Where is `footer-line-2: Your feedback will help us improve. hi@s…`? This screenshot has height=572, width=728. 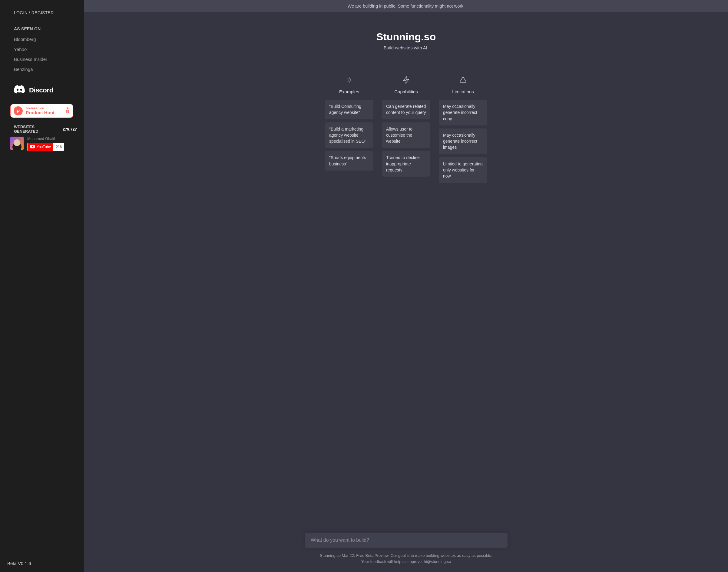
footer-line-2: Your feedback will help us improve. hi@s… is located at coordinates (406, 562).